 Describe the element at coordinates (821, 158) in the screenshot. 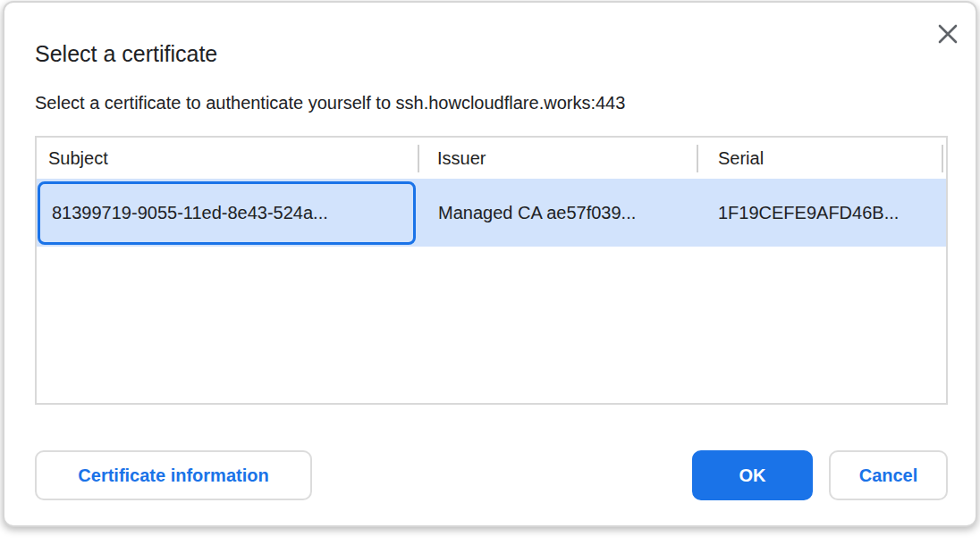

I see `column-header-serial: Serial` at that location.